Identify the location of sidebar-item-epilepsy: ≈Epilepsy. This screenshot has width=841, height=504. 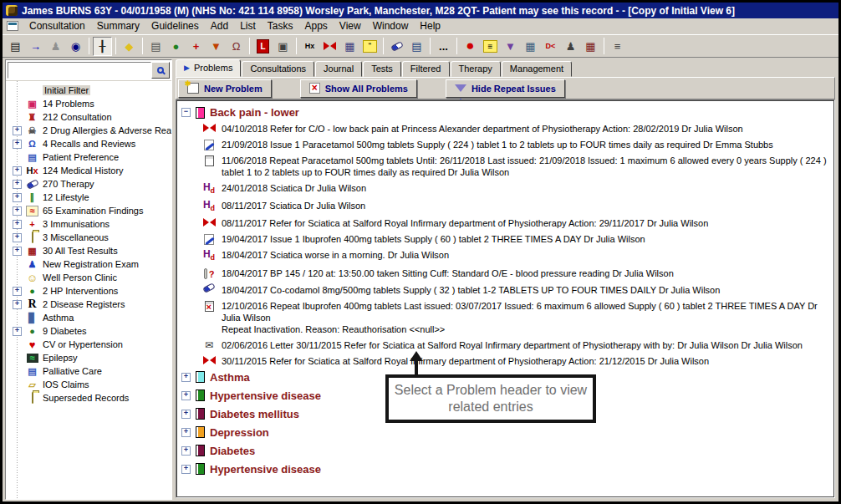
(91, 358).